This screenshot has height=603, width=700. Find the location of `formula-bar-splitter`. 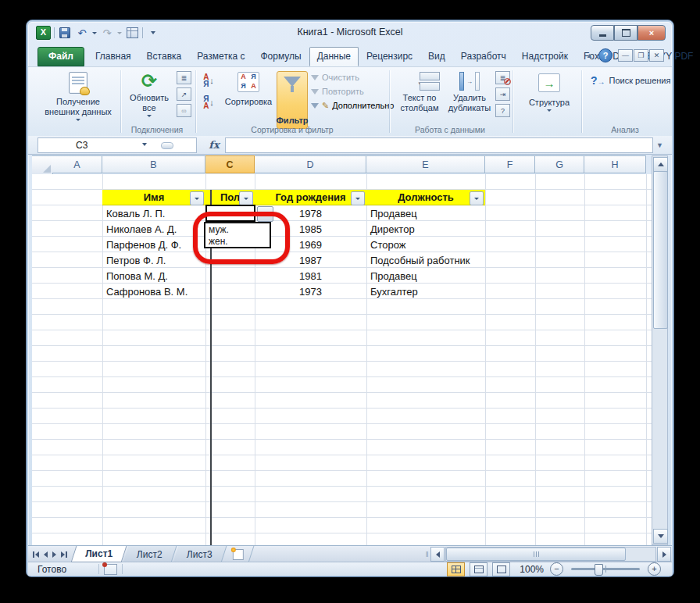

formula-bar-splitter is located at coordinates (167, 145).